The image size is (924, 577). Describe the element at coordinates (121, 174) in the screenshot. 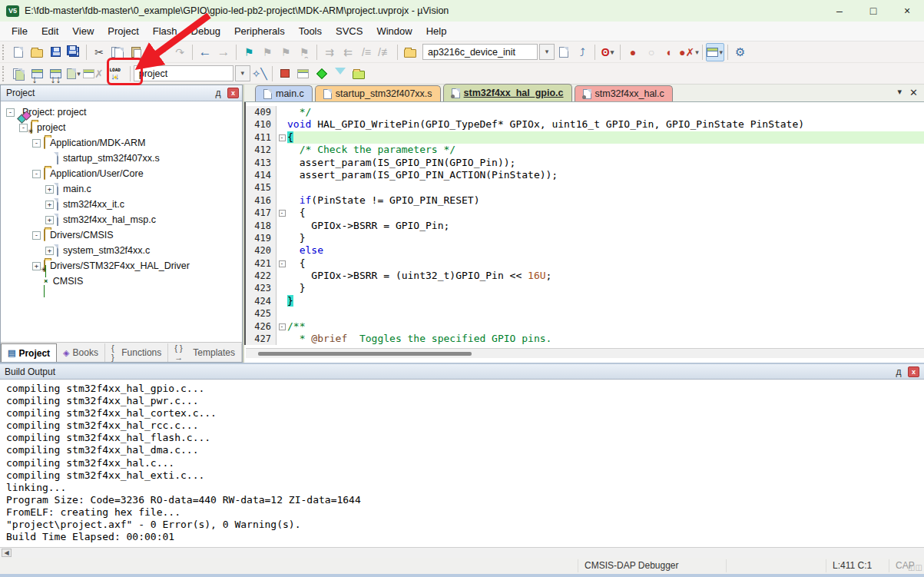

I see `tree-item: -Application/User/Core` at that location.